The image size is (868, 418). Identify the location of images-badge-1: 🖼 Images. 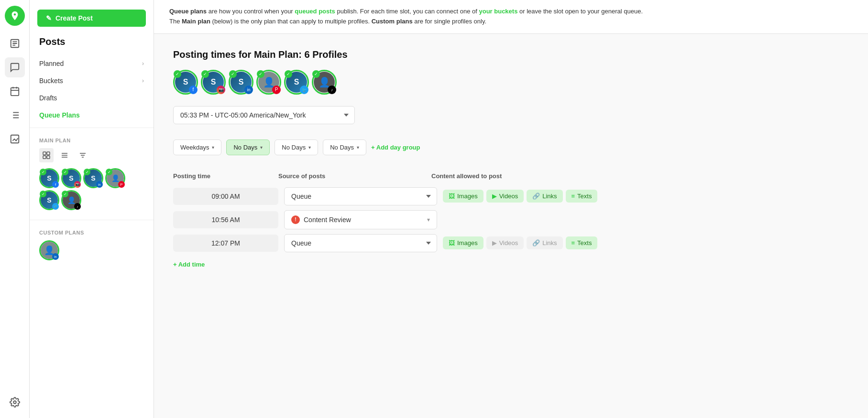
(463, 196).